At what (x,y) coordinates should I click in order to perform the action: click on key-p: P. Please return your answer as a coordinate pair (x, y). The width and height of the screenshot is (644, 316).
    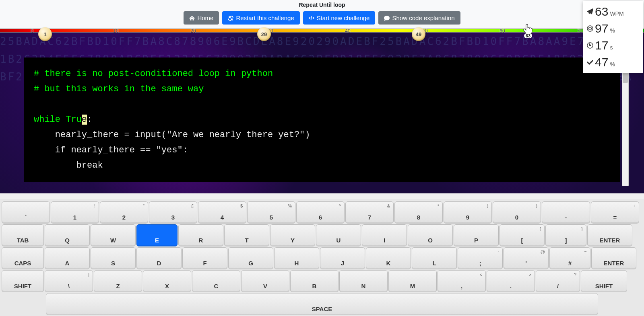
    Looking at the image, I should click on (476, 236).